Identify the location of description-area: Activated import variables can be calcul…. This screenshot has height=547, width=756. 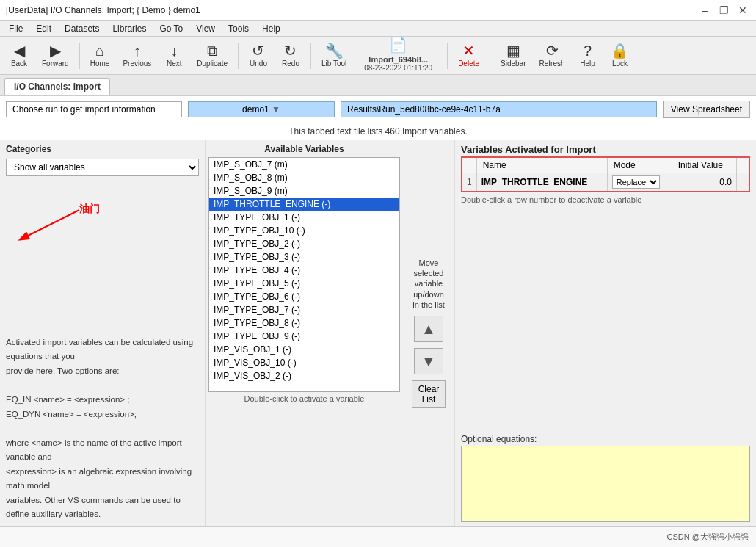
(103, 426).